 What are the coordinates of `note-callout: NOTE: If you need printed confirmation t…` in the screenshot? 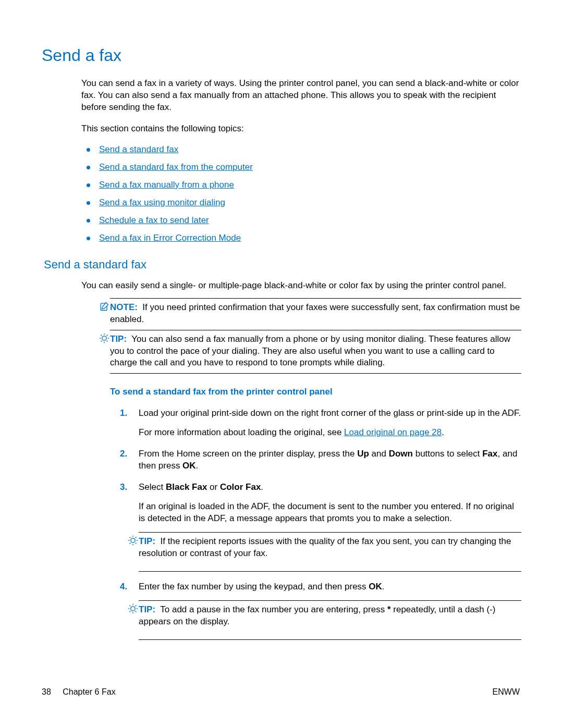 It's located at (316, 314).